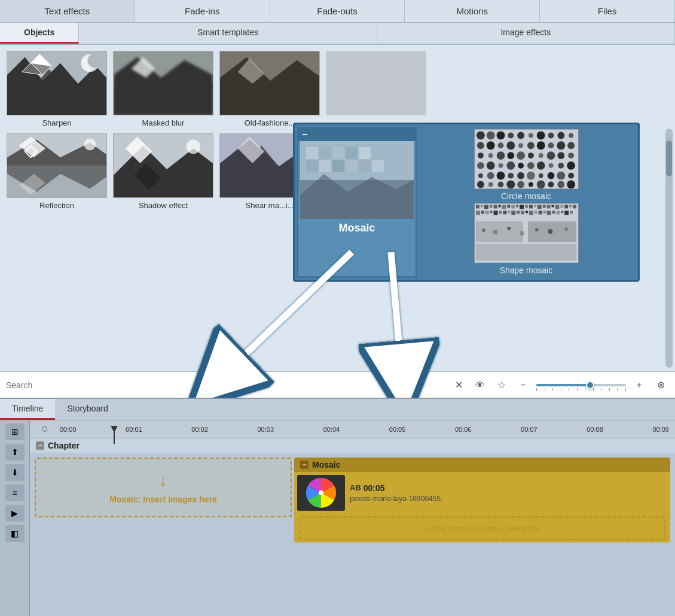 The height and width of the screenshot is (616, 675). Describe the element at coordinates (270, 89) in the screenshot. I see `effect-old-fashioned: Old-fashione...` at that location.